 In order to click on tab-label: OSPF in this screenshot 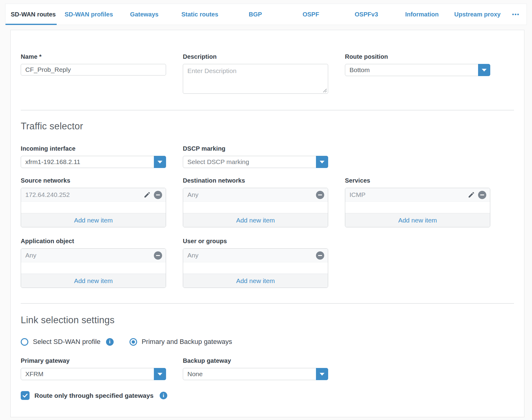, I will do `click(311, 15)`.